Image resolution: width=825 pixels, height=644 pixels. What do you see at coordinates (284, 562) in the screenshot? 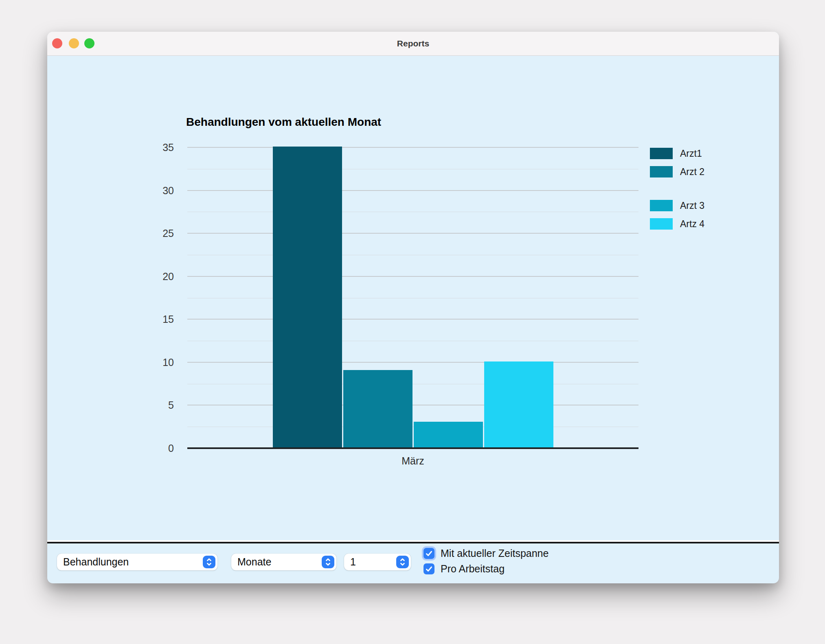
I see `period-unit-select: Monate` at bounding box center [284, 562].